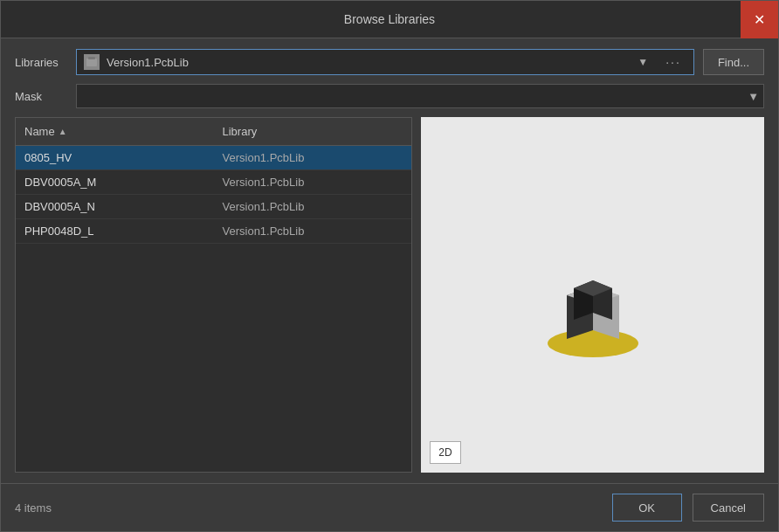 The height and width of the screenshot is (532, 779). What do you see at coordinates (760, 19) in the screenshot?
I see `close-button: ✕` at bounding box center [760, 19].